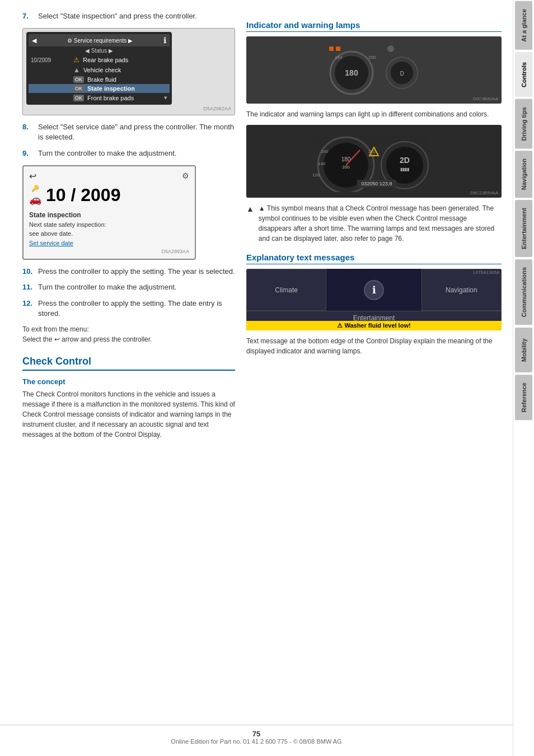 The image size is (534, 756). Describe the element at coordinates (99, 88) in the screenshot. I see `menu-row-state-inspection: OK State inspection` at that location.